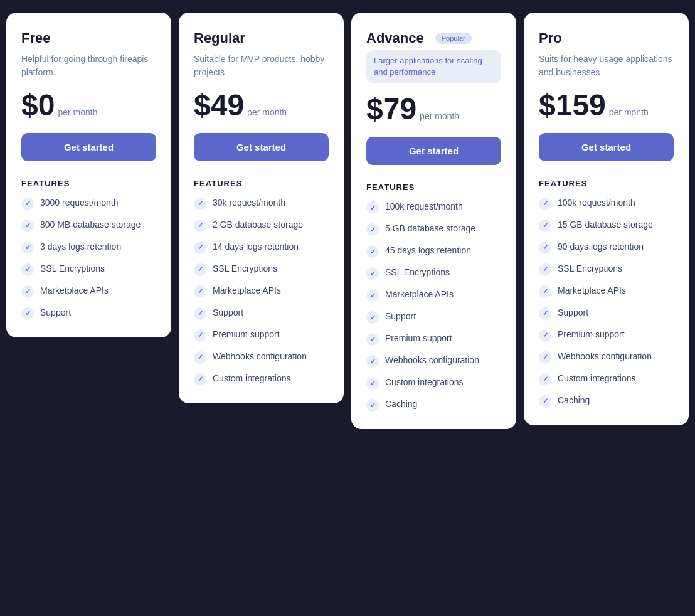 The image size is (695, 616). Describe the element at coordinates (261, 203) in the screenshot. I see `feature-item: 30k request/month` at that location.